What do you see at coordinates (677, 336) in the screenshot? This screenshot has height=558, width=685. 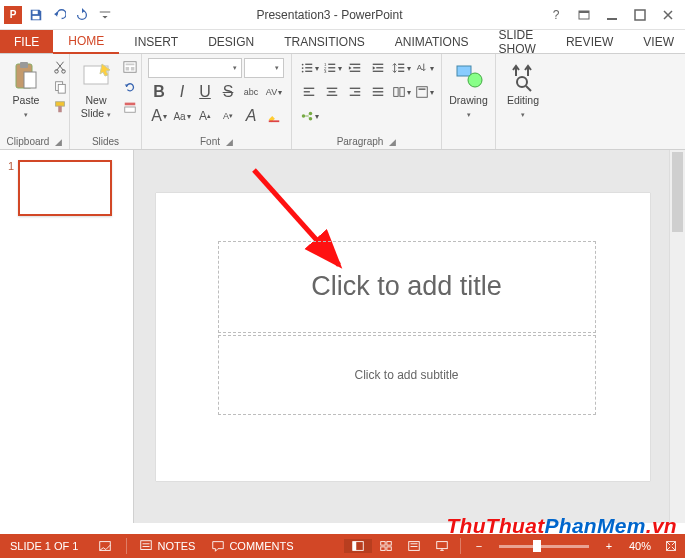 I see `vertical-scrollbar` at bounding box center [677, 336].